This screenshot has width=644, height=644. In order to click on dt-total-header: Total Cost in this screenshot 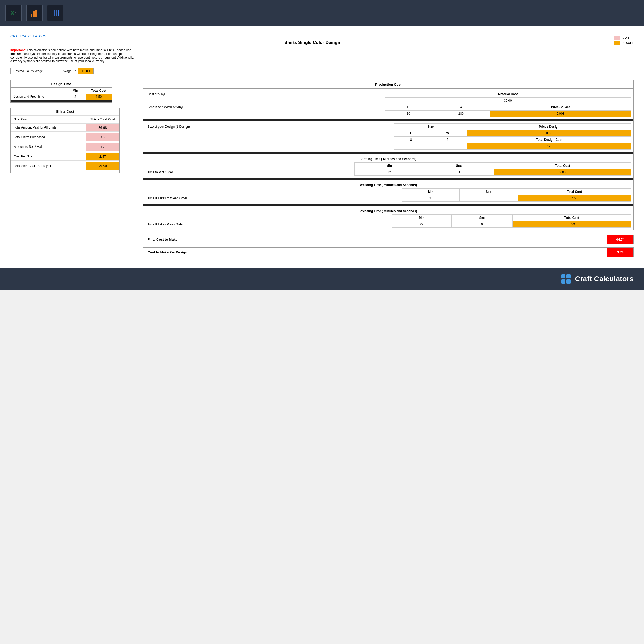, I will do `click(99, 91)`.